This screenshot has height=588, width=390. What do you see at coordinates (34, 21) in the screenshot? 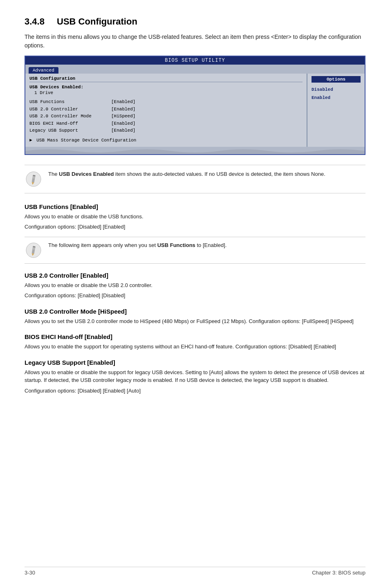
I see `section-number: 3.4.8` at bounding box center [34, 21].